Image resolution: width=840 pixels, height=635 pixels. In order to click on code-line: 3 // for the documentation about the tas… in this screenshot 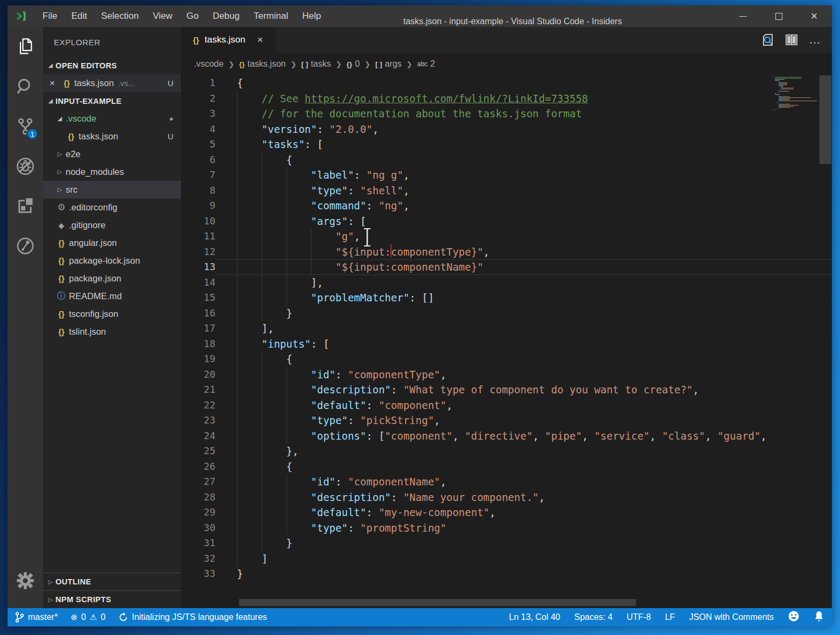, I will do `click(506, 114)`.